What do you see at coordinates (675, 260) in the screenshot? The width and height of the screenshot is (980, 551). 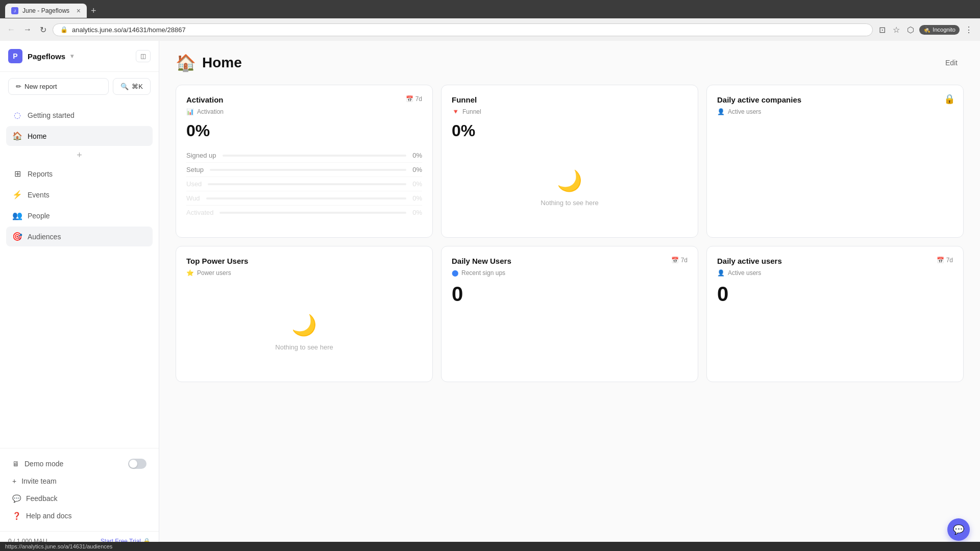 I see `calendar-icon-2: 📅` at bounding box center [675, 260].